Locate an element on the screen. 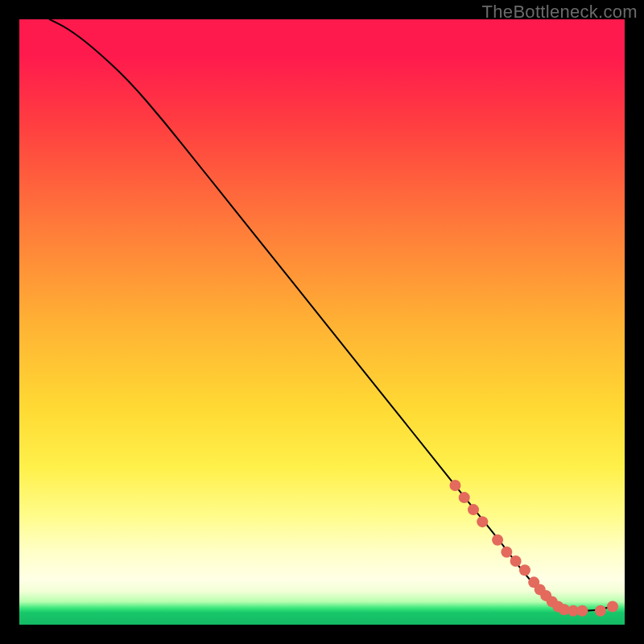  marker-group is located at coordinates (534, 548).